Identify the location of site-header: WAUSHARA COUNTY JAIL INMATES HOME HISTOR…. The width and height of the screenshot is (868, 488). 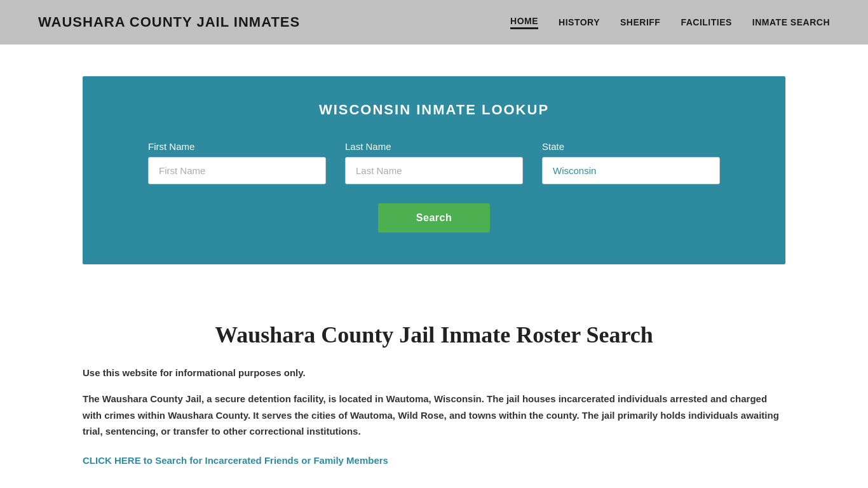
(434, 22).